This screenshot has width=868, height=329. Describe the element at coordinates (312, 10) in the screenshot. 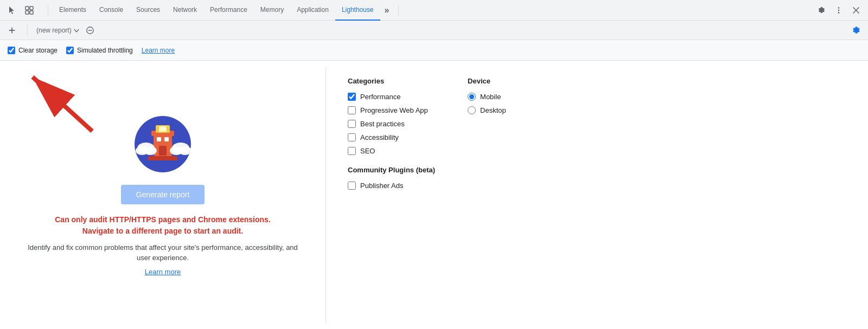

I see `tab-application: Application` at that location.